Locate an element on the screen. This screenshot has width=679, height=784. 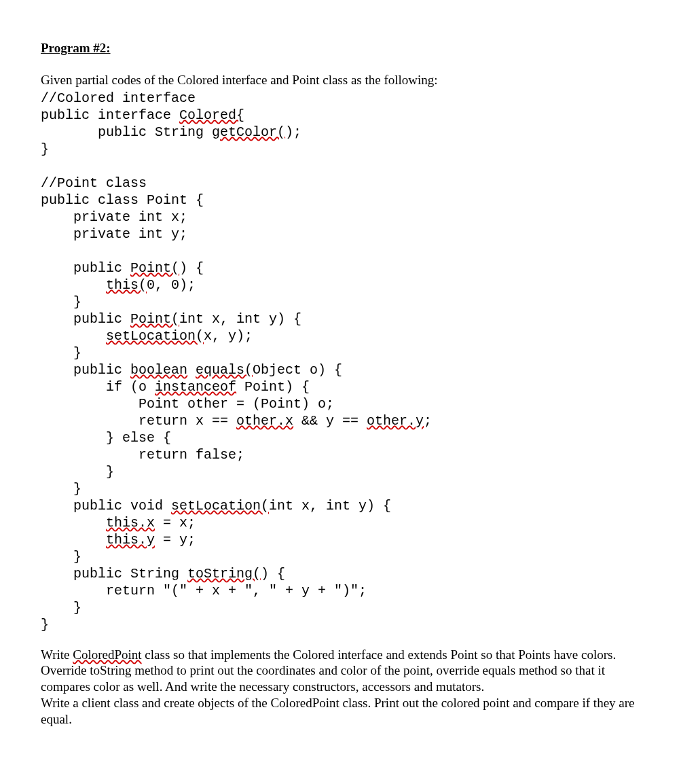
code-text: = x; is located at coordinates (175, 523).